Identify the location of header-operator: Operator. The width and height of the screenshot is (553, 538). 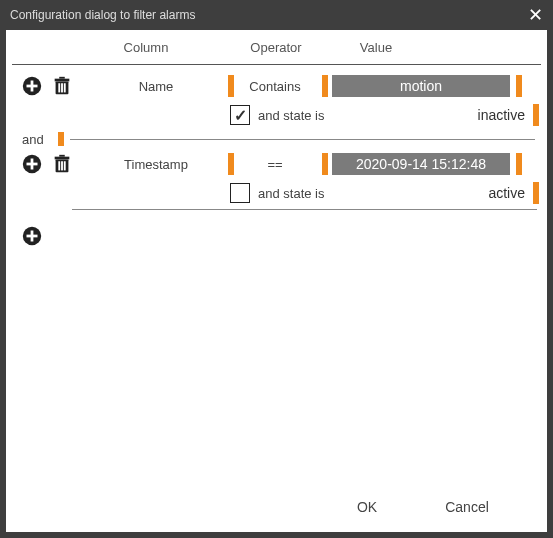
(276, 48).